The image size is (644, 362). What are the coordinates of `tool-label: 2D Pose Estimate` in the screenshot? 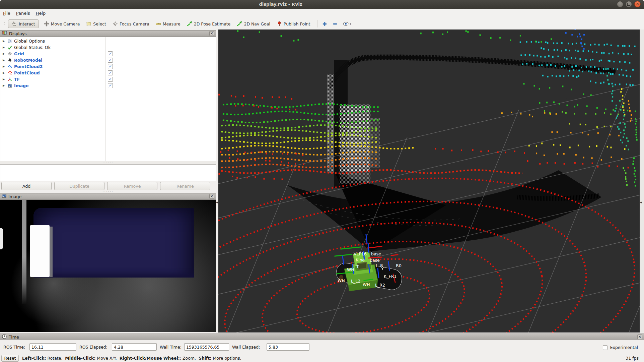 It's located at (212, 24).